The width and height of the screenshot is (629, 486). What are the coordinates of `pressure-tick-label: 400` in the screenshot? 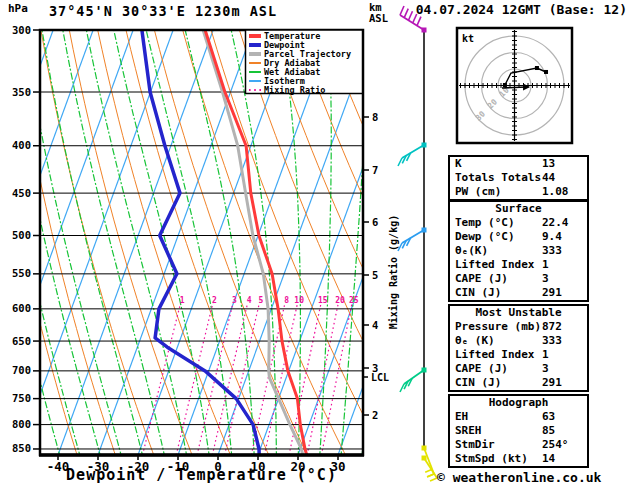 It's located at (22, 145).